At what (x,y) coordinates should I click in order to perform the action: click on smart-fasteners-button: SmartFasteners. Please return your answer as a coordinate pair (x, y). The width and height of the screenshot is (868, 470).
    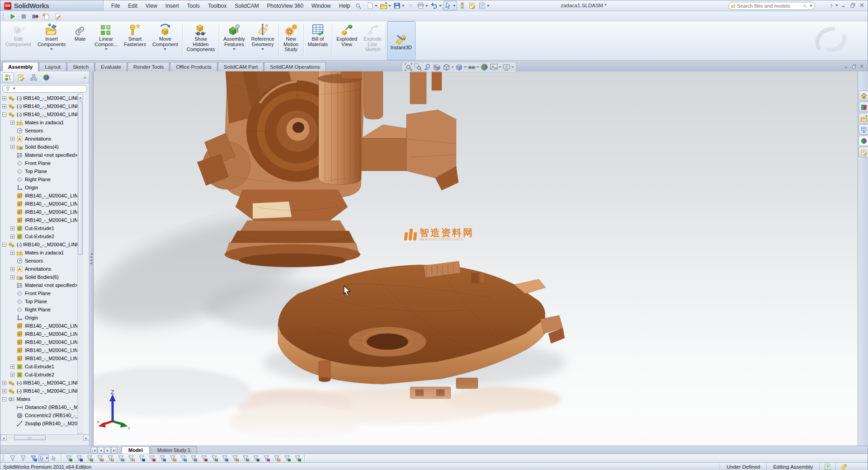
    Looking at the image, I should click on (135, 41).